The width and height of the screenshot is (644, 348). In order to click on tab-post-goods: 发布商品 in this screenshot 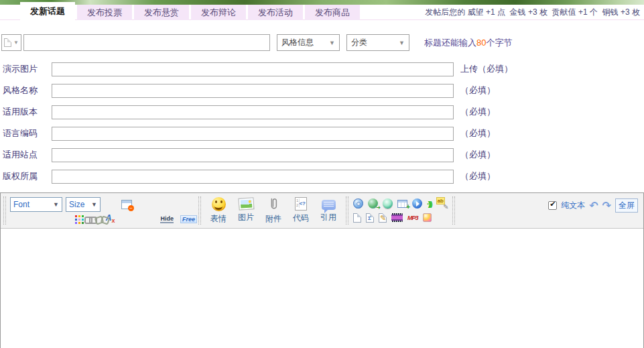, I will do `click(332, 12)`.